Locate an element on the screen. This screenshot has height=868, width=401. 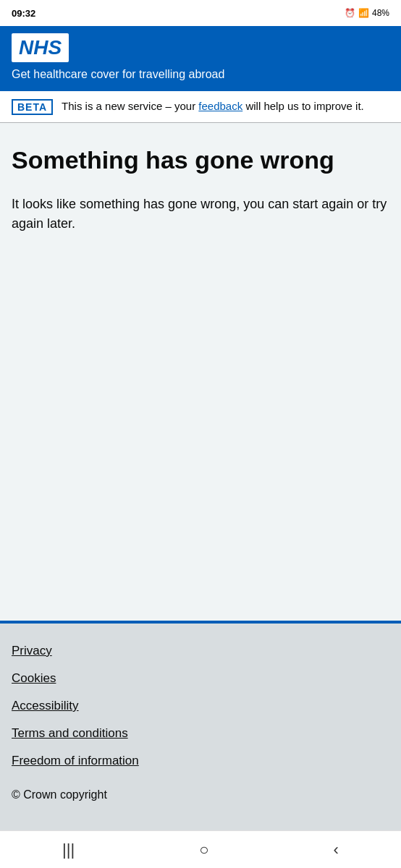
list-item: Terms and conditions is located at coordinates (200, 733).